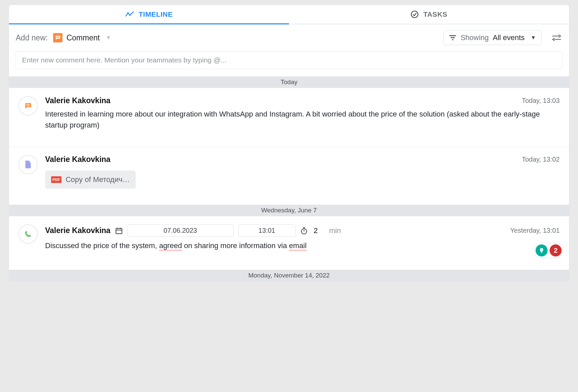  What do you see at coordinates (474, 38) in the screenshot?
I see `filter-showing-label: Showing` at bounding box center [474, 38].